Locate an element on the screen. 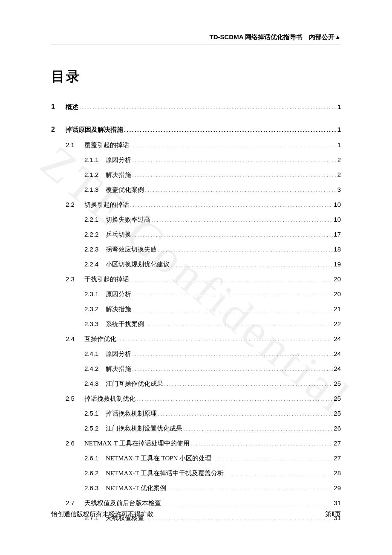 This screenshot has width=392, height=555. toc-entry-page: 3 is located at coordinates (339, 189).